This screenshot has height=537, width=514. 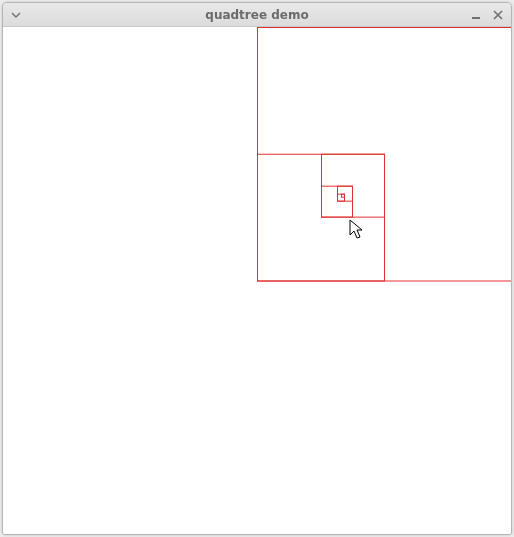 What do you see at coordinates (476, 15) in the screenshot?
I see `minimize-button` at bounding box center [476, 15].